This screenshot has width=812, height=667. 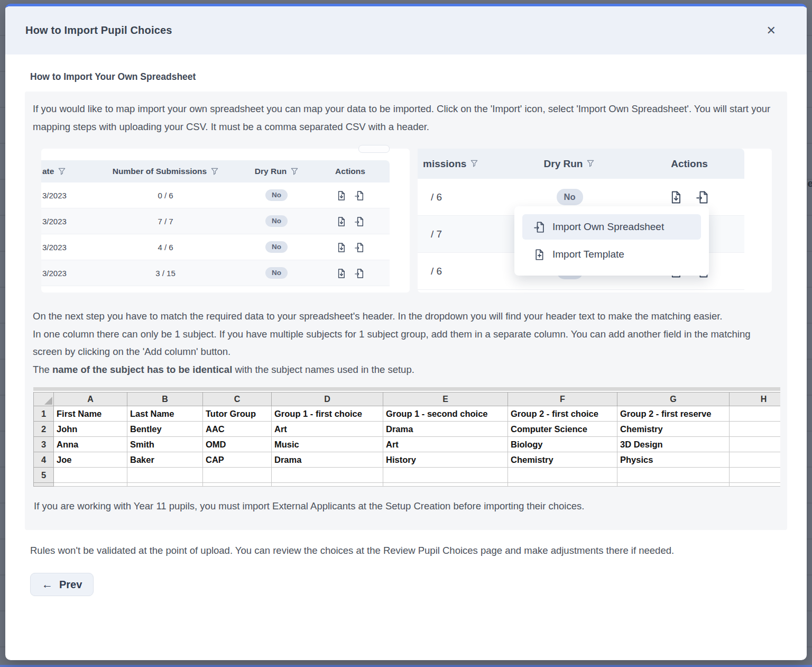 What do you see at coordinates (91, 460) in the screenshot?
I see `sheet-cell: Joe` at bounding box center [91, 460].